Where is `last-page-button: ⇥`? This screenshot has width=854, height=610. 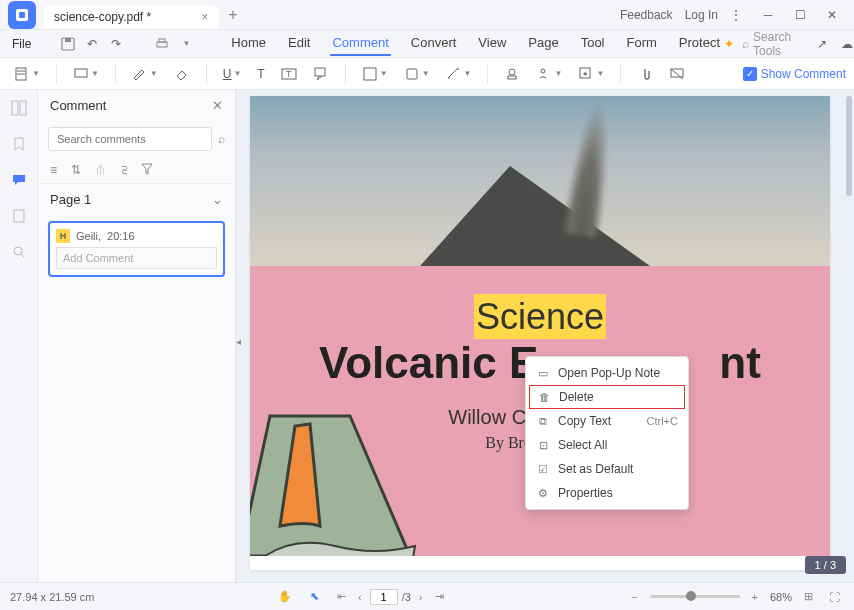
last-page-button: ⇥ is located at coordinates (440, 596).